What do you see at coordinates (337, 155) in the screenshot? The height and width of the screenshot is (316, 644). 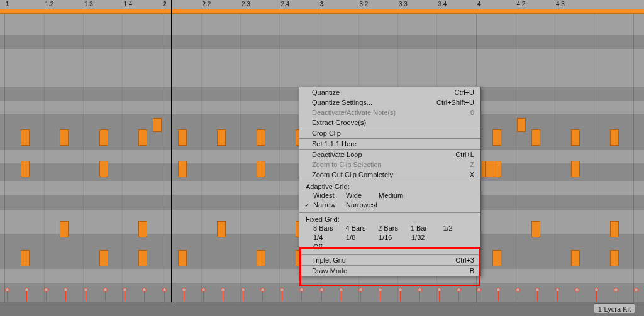 I see `menu-item-label: Deactivate Loop` at bounding box center [337, 155].